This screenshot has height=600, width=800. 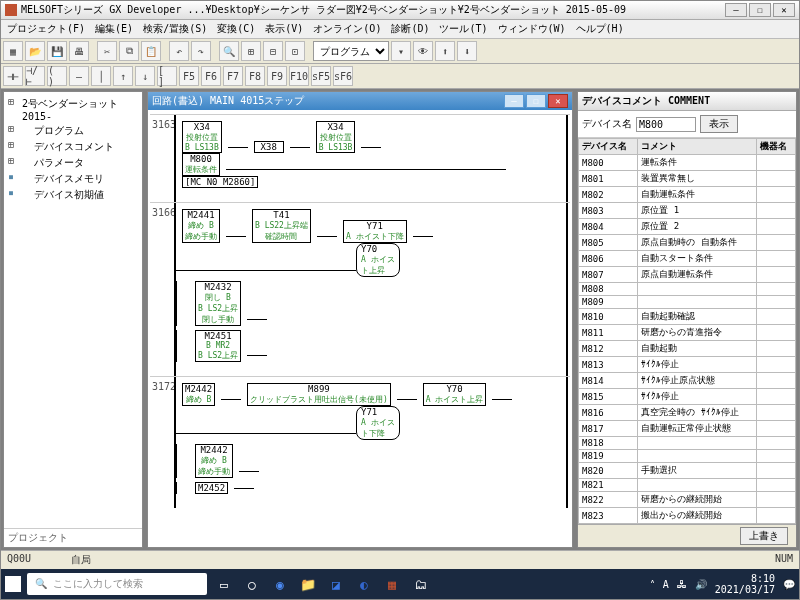 What do you see at coordinates (532, 29) in the screenshot?
I see `menu-item: ウィンドウ(W)` at bounding box center [532, 29].